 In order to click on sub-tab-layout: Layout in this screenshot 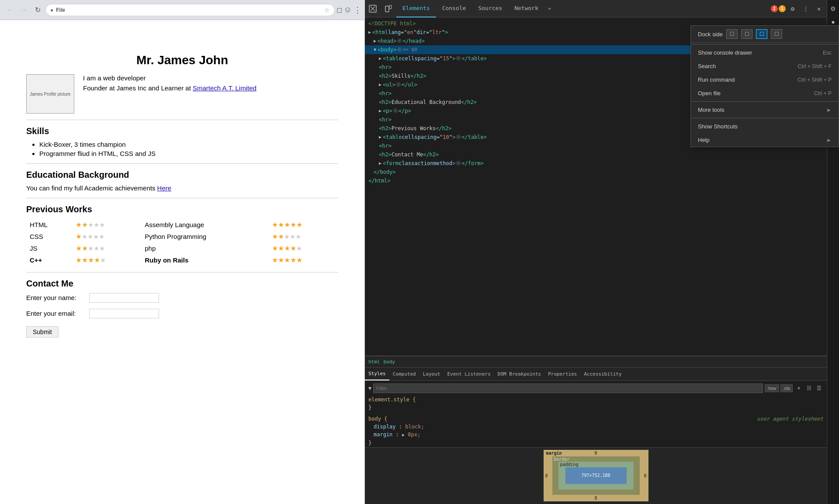, I will do `click(432, 374)`.